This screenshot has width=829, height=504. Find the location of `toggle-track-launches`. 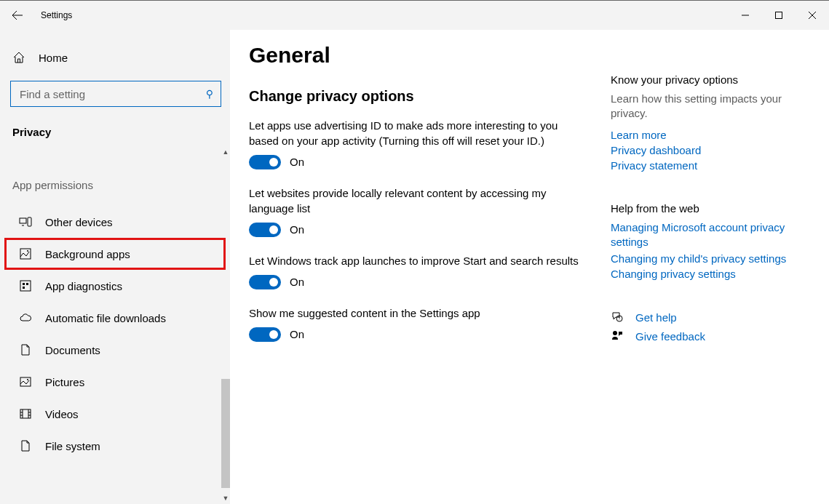

toggle-track-launches is located at coordinates (265, 282).